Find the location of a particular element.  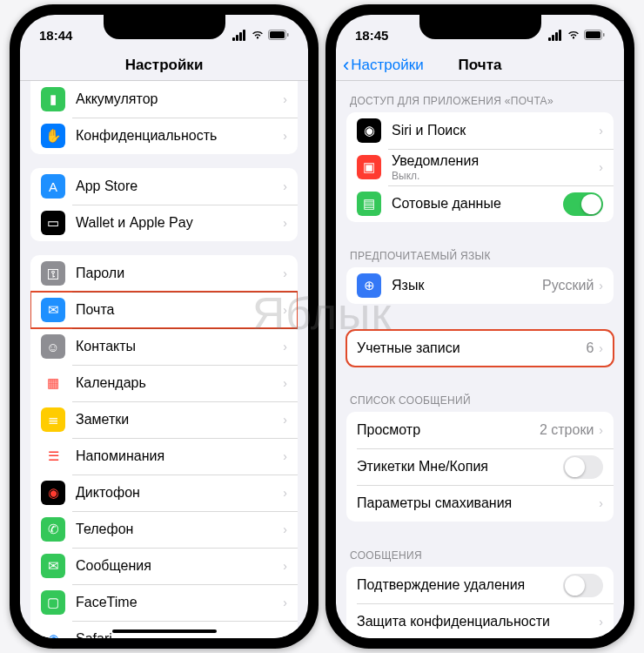

settings-row: AApp Store› is located at coordinates (164, 186).